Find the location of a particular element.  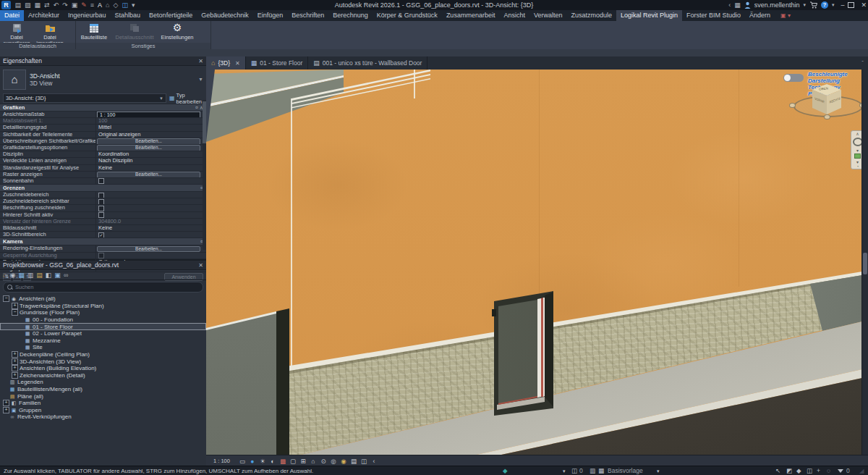

tab-betonfertigteile: Betonfertigteile is located at coordinates (171, 16).